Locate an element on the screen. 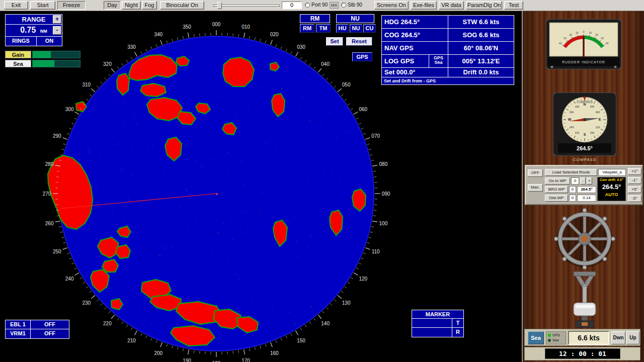  svg-text: 20 is located at coordinates (571, 35).